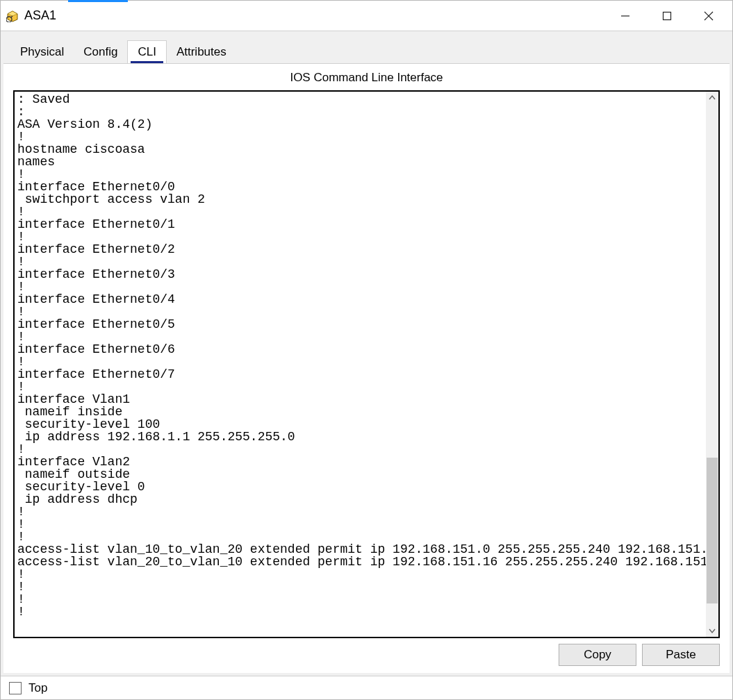 This screenshot has height=700, width=733. I want to click on maximize-button, so click(667, 16).